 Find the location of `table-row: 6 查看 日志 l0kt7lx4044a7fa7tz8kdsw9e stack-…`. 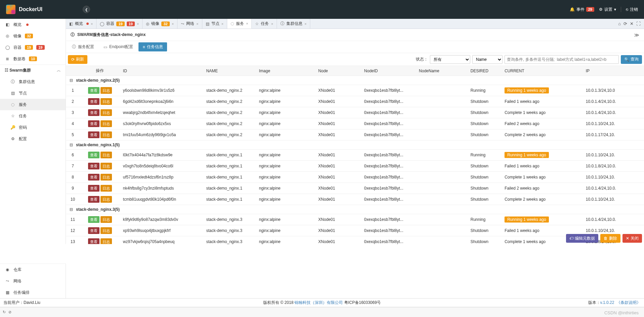

table-row: 6 查看 日志 l0kt7lx4044a7fa7tz8kdsw9e stack-… is located at coordinates (355, 155).